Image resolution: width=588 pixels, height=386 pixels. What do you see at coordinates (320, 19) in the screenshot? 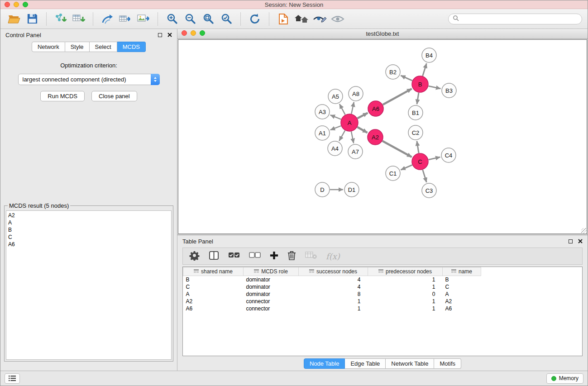
I see `show-details-icon` at bounding box center [320, 19].